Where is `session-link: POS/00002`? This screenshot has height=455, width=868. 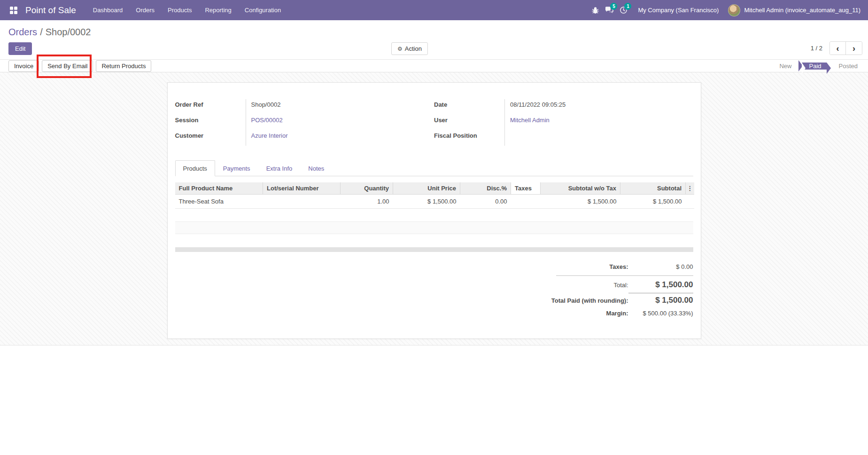 session-link: POS/00002 is located at coordinates (340, 122).